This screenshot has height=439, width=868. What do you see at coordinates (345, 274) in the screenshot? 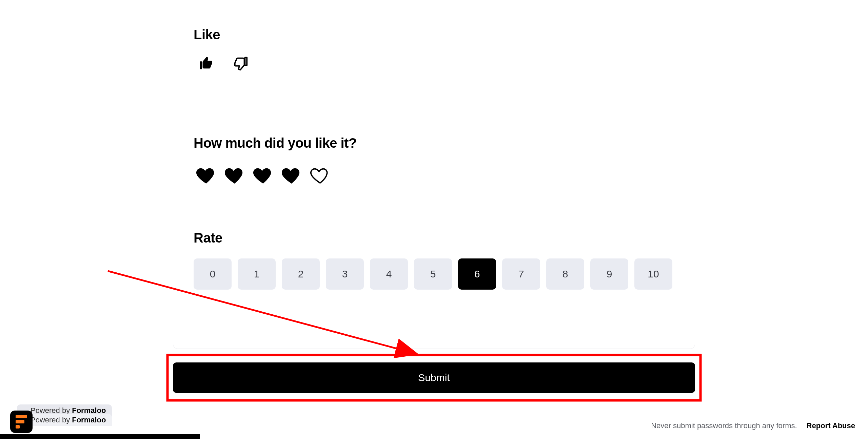
I see `rate-option-3: 3` at bounding box center [345, 274].